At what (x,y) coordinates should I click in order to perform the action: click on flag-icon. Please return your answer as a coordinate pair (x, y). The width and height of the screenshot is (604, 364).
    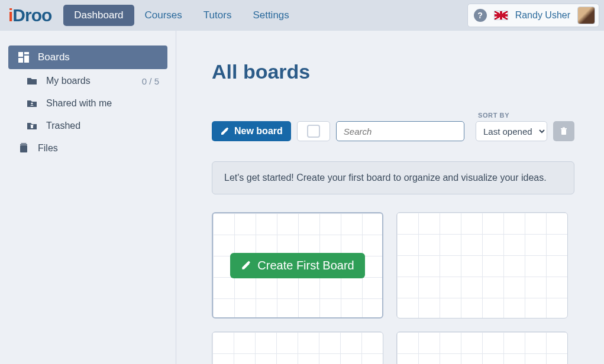
    Looking at the image, I should click on (501, 15).